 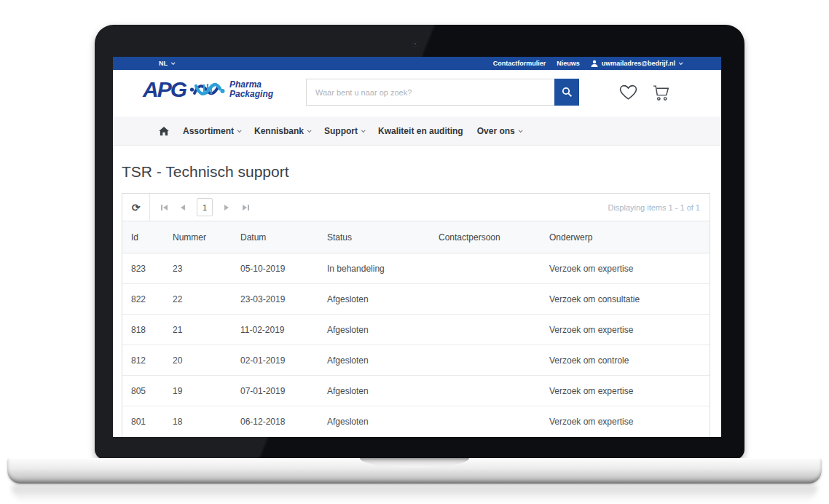 What do you see at coordinates (628, 92) in the screenshot?
I see `heart-icon` at bounding box center [628, 92].